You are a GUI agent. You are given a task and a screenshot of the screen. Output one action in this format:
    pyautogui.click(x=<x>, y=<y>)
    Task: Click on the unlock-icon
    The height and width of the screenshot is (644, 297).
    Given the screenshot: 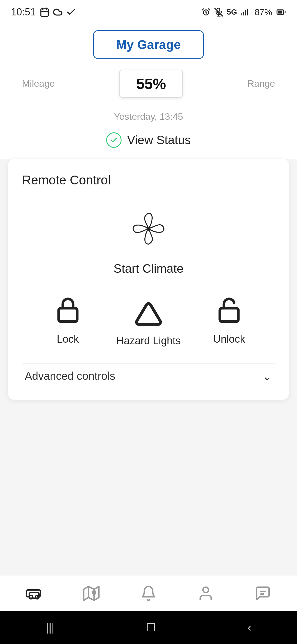 What is the action you would take?
    pyautogui.click(x=229, y=311)
    